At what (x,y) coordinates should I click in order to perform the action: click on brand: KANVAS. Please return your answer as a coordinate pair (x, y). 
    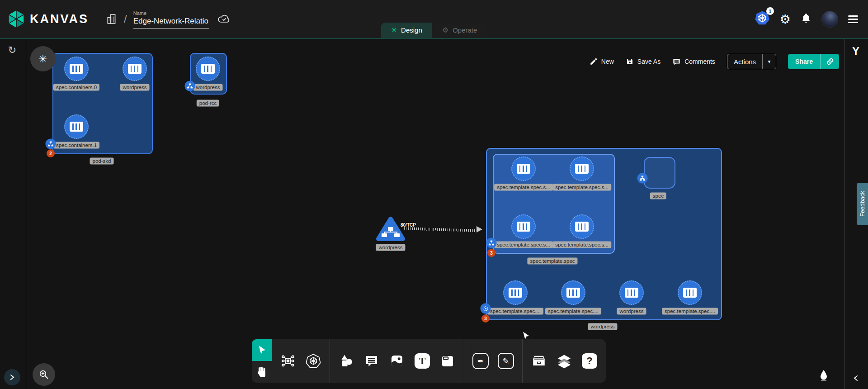
    Looking at the image, I should click on (48, 19).